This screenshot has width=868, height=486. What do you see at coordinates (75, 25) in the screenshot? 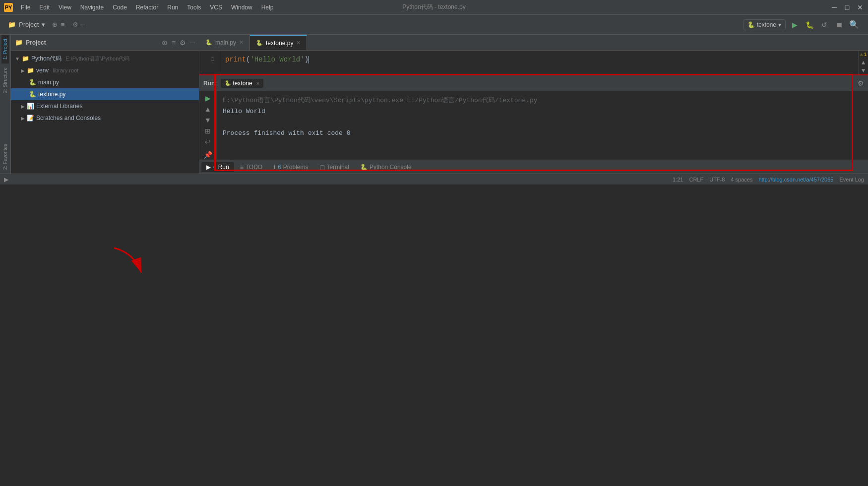
I see `settings-icon: ⚙` at bounding box center [75, 25].